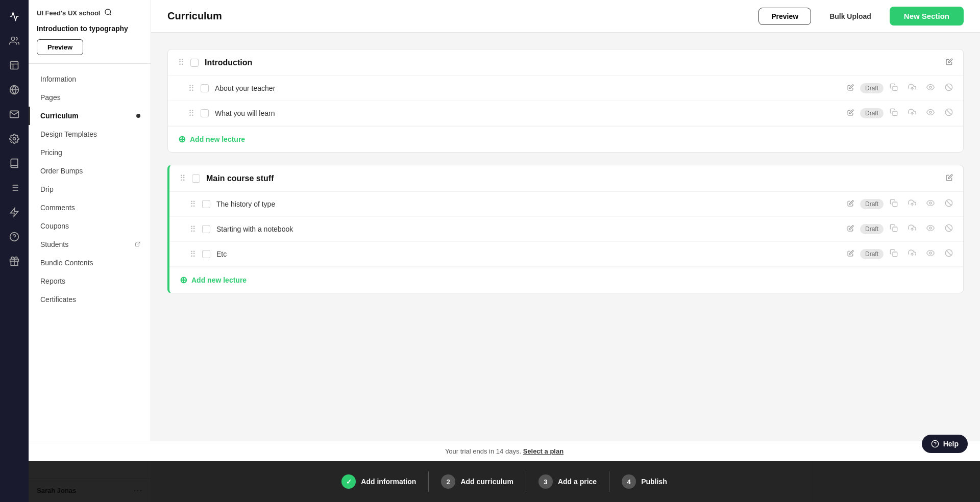  I want to click on sidebar-item-curriculum: Curriculum, so click(90, 116).